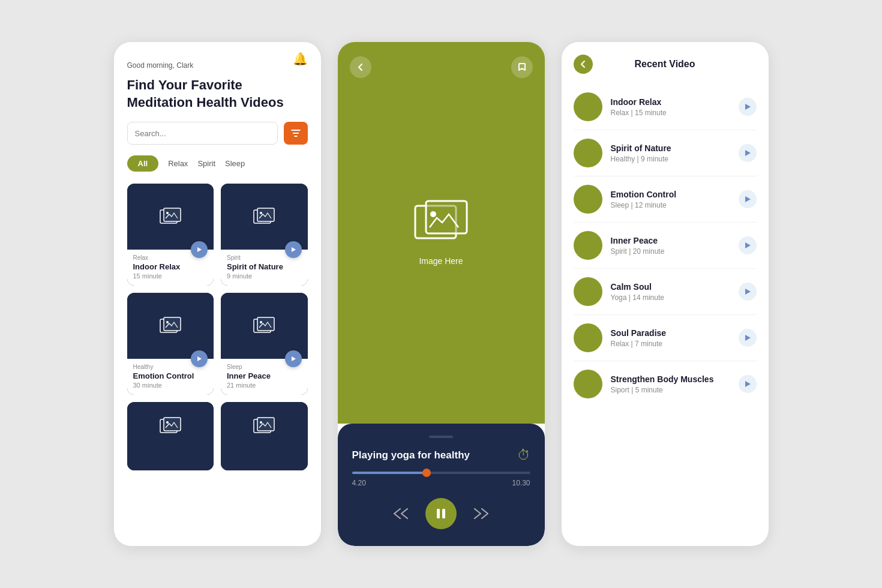  I want to click on video-duration-1: 9 minute, so click(264, 276).